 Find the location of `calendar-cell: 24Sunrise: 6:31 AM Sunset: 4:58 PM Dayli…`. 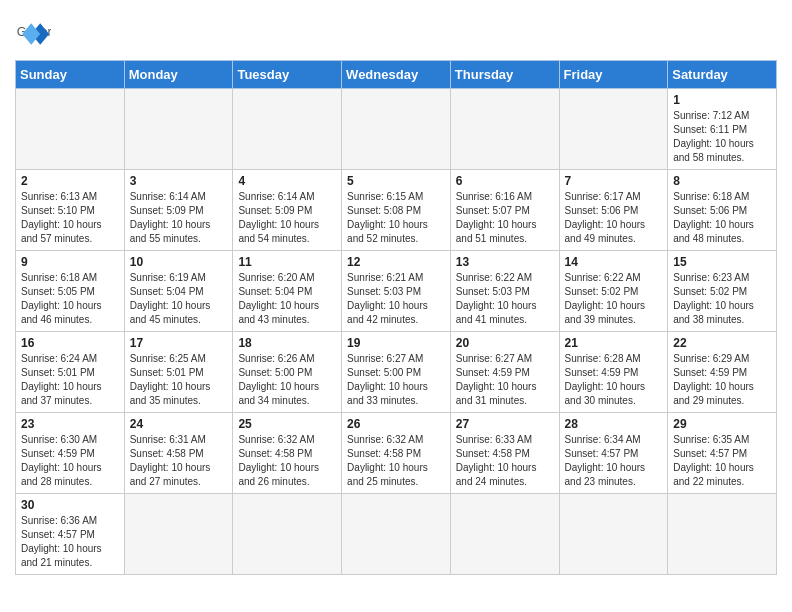

calendar-cell: 24Sunrise: 6:31 AM Sunset: 4:58 PM Dayli… is located at coordinates (178, 454).